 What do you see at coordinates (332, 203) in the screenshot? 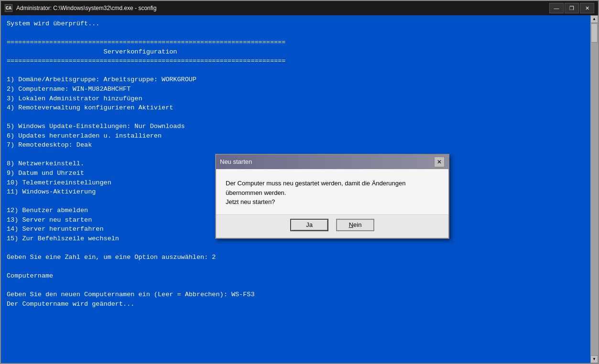
I see `dialog-body: Der Computer muss neu gestartet werden, …` at bounding box center [332, 203].